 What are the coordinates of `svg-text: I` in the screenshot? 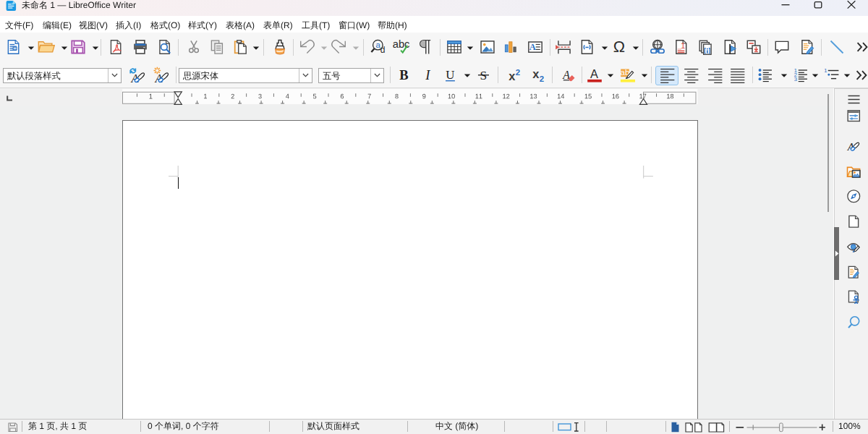 It's located at (427, 75).